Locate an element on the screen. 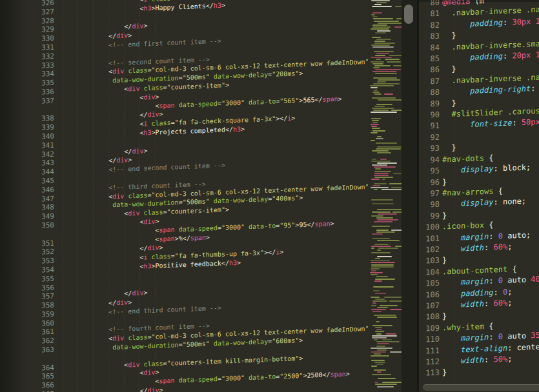 This screenshot has height=392, width=539. line-number: 92 is located at coordinates (431, 138).